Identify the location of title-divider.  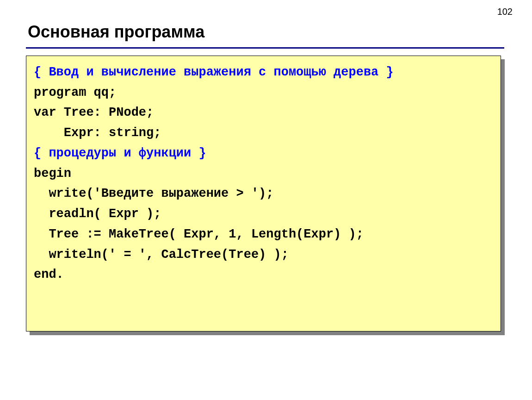
(265, 48).